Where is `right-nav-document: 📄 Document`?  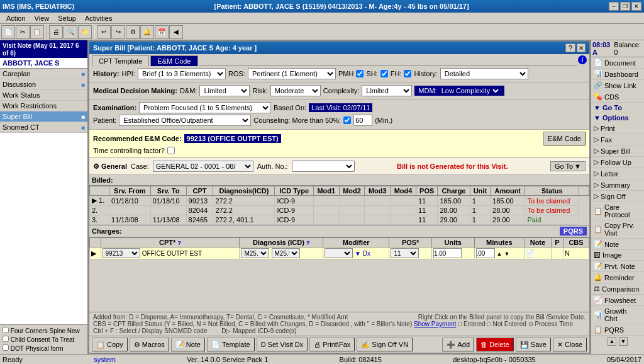 right-nav-document: 📄 Document is located at coordinates (618, 63).